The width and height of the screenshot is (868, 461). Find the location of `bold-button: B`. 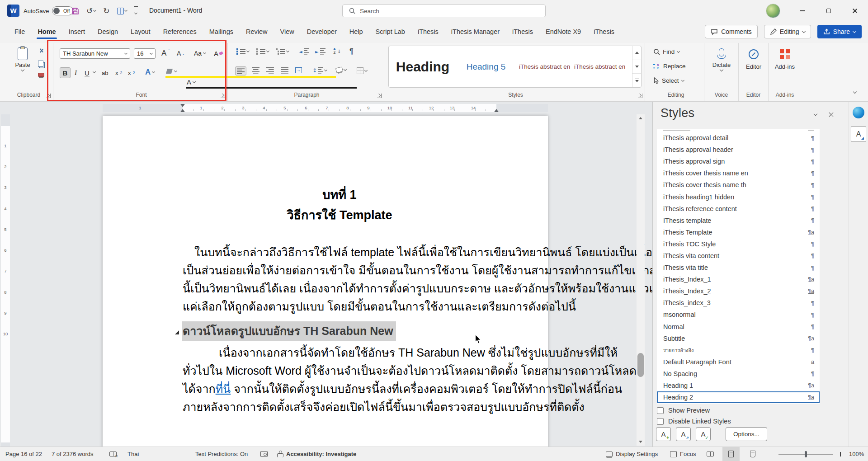

bold-button: B is located at coordinates (65, 73).